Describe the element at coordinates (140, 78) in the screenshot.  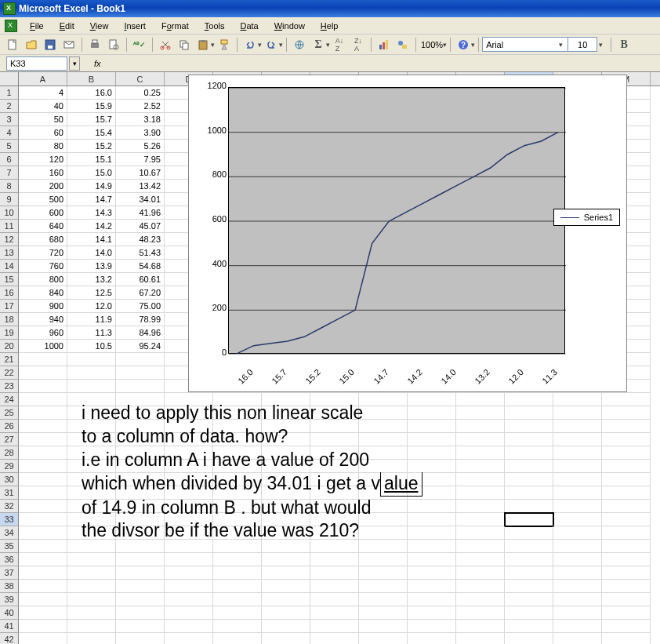
I see `column-header-C: C` at that location.